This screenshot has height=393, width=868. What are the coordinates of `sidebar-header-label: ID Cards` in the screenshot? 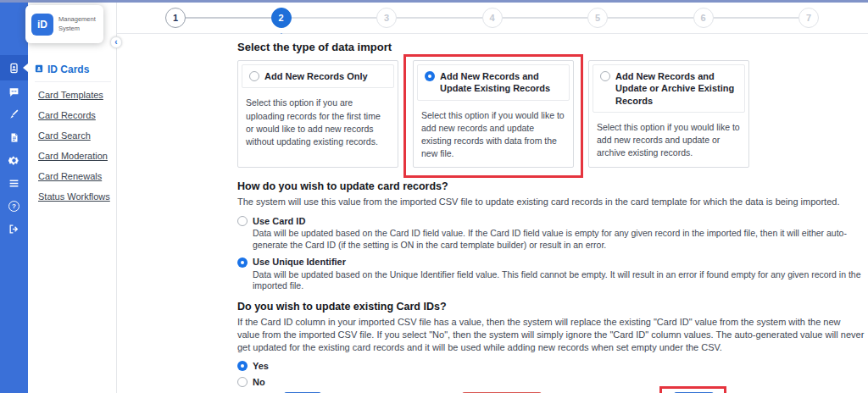 It's located at (68, 69).